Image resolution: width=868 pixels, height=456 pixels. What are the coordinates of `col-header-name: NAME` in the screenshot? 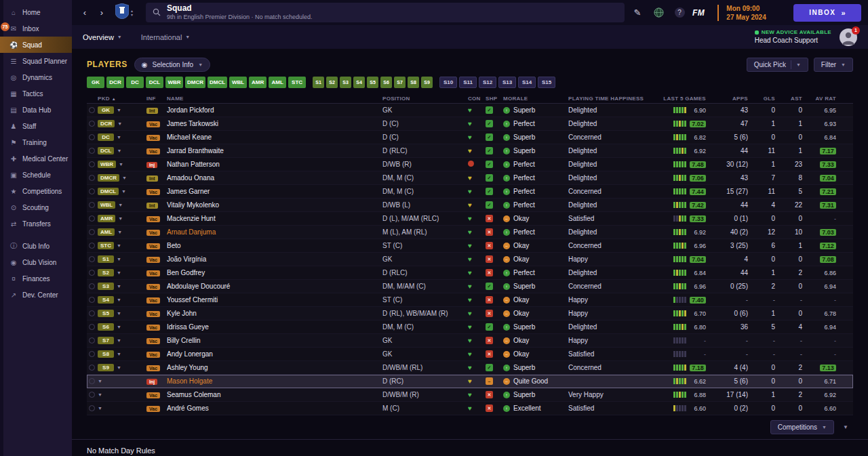 It's located at (275, 99).